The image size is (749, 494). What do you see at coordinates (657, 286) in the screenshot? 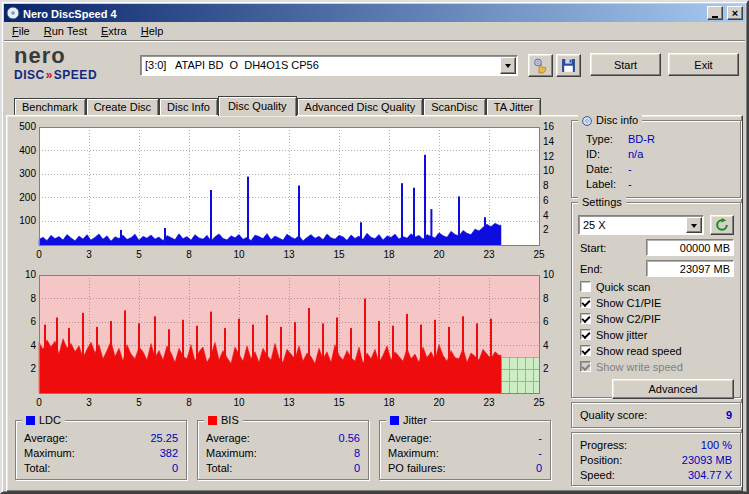
I see `checkbox-quick-scan: Quick scan` at bounding box center [657, 286].